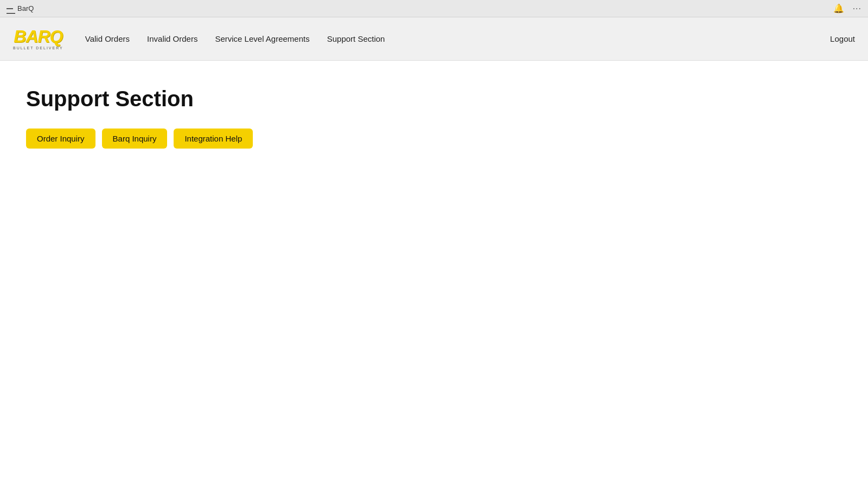 Image resolution: width=868 pixels, height=488 pixels. What do you see at coordinates (356, 39) in the screenshot?
I see `nav-support-section: Support Section` at bounding box center [356, 39].